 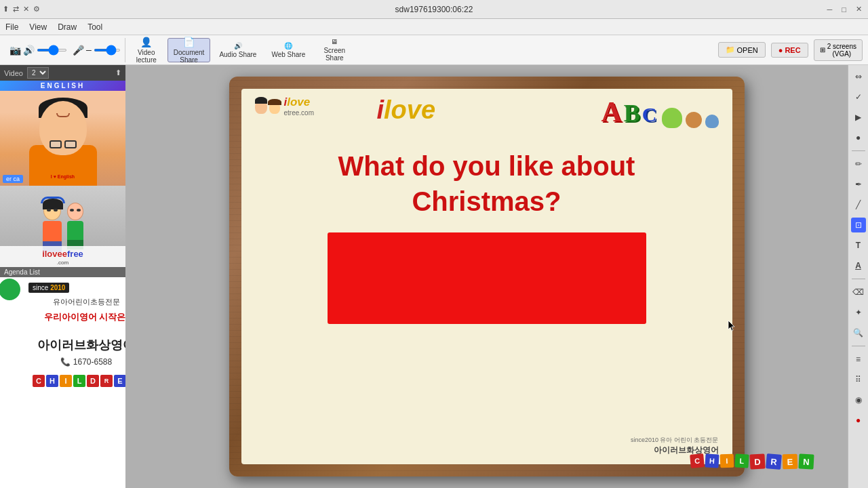 What do you see at coordinates (237, 50) in the screenshot?
I see `audio-share-btn: 🔊 Audio Share` at bounding box center [237, 50].